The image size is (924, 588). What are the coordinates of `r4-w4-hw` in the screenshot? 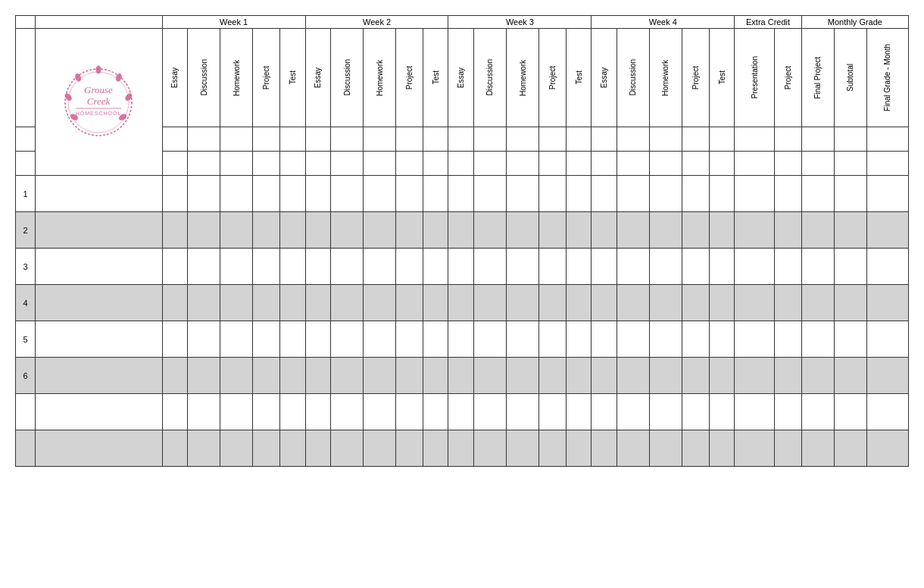 It's located at (665, 303).